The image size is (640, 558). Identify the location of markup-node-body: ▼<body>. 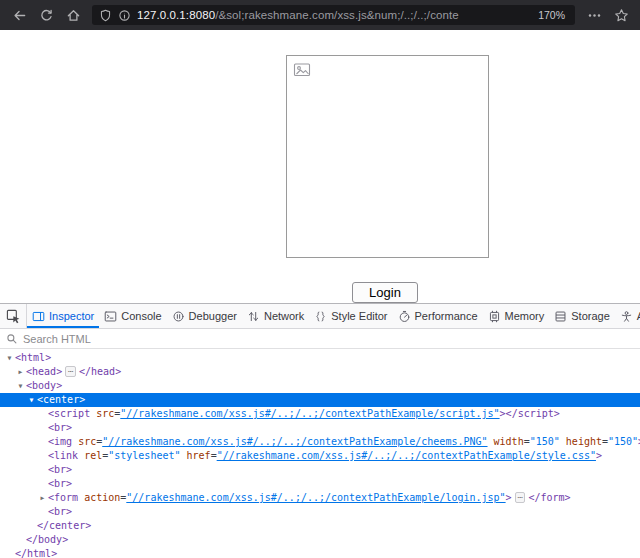
(320, 386).